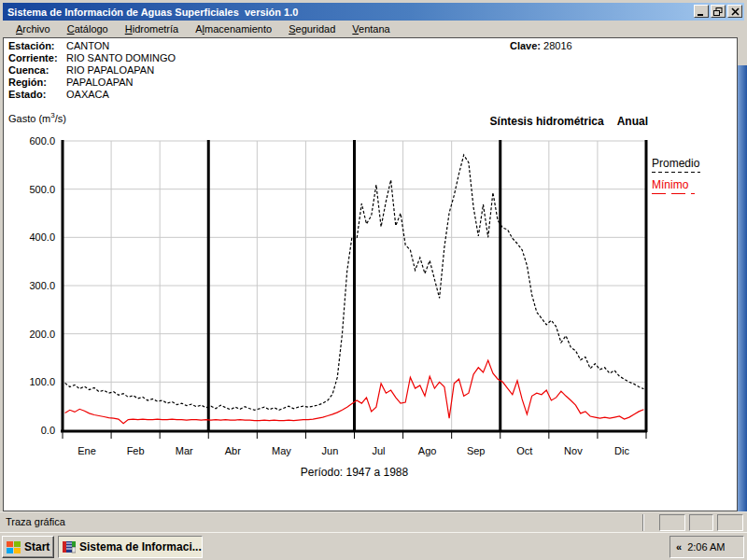  Describe the element at coordinates (693, 165) in the screenshot. I see `legend-promedio: Promedio` at that location.